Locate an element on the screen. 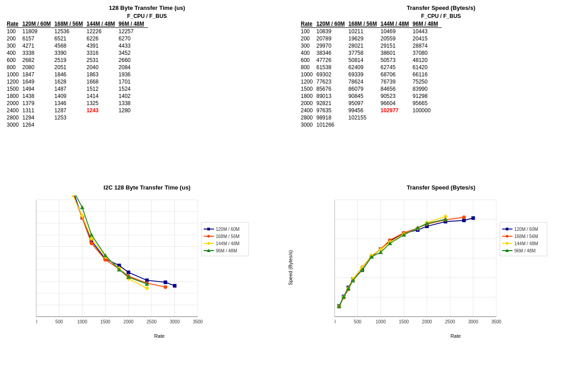 This screenshot has height=375, width=588. left-table-subheader: F_CPU / F_BUS is located at coordinates (147, 16).